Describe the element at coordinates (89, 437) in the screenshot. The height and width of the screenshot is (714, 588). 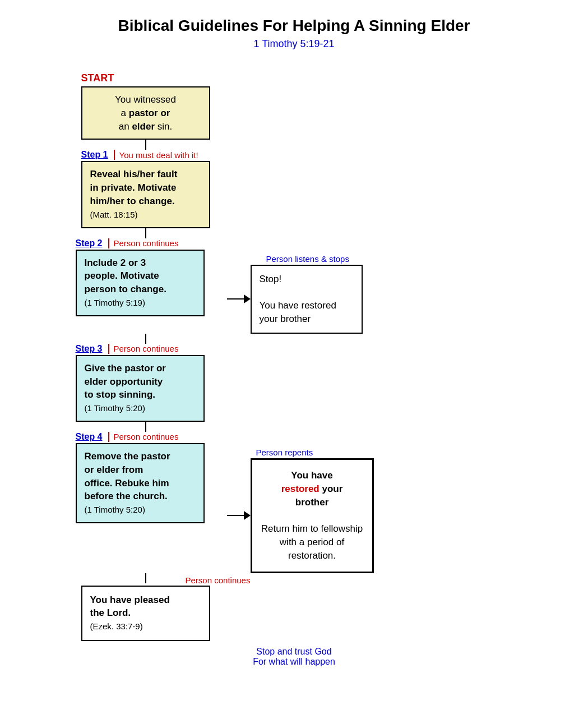
I see `step4-label: Step 4` at that location.